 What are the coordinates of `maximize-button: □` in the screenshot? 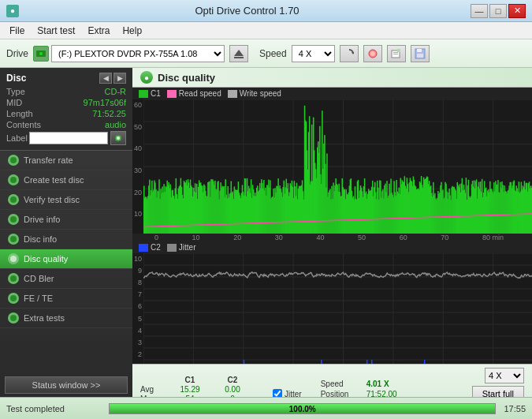 It's located at (498, 11).